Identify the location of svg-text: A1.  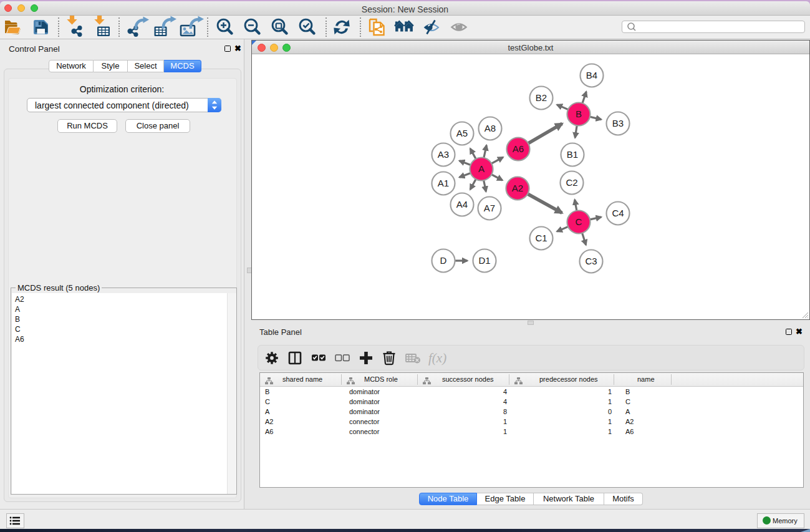
(443, 183).